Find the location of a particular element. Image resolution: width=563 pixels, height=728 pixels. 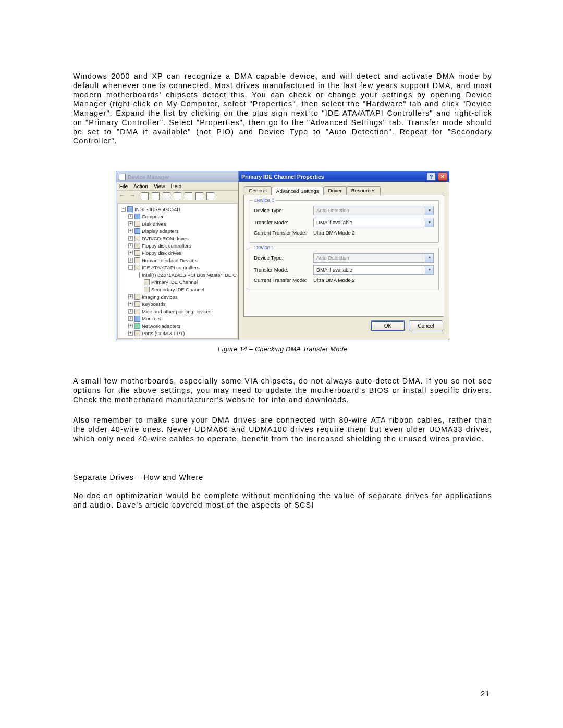

tree-item: +Imaging devices is located at coordinates (177, 297).